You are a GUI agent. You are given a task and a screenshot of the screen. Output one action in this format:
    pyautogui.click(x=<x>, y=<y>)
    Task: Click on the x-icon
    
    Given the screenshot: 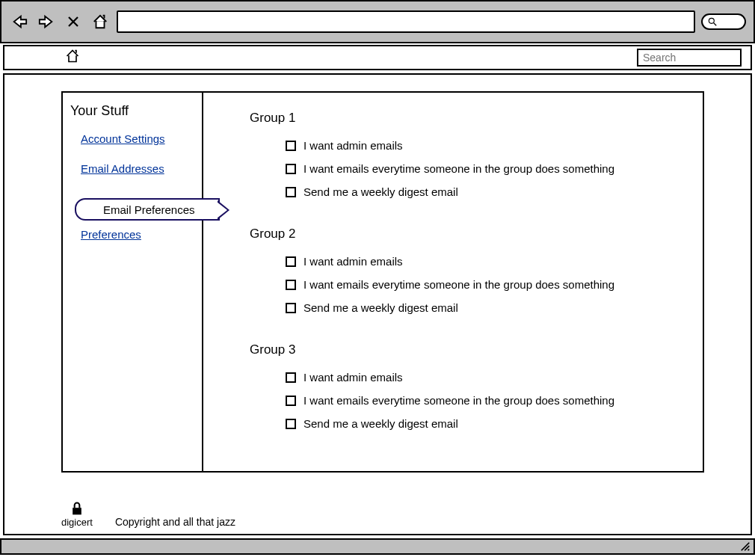 What is the action you would take?
    pyautogui.click(x=73, y=22)
    